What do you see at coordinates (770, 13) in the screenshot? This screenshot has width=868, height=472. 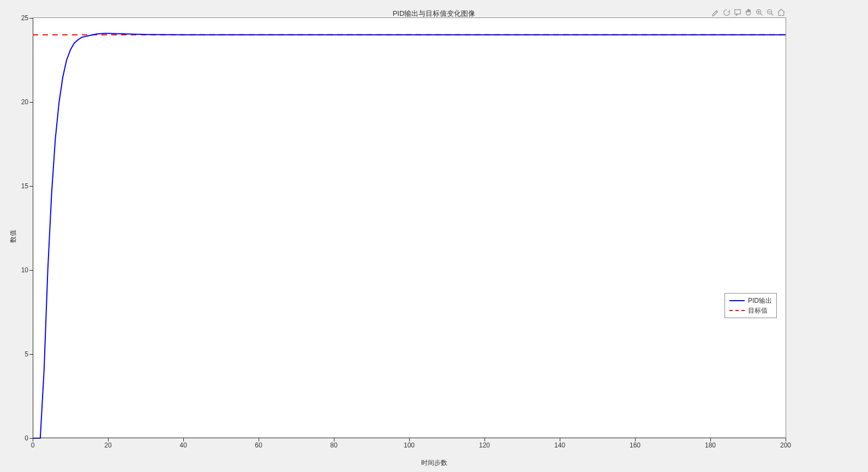 I see `zoom-out-icon` at bounding box center [770, 13].